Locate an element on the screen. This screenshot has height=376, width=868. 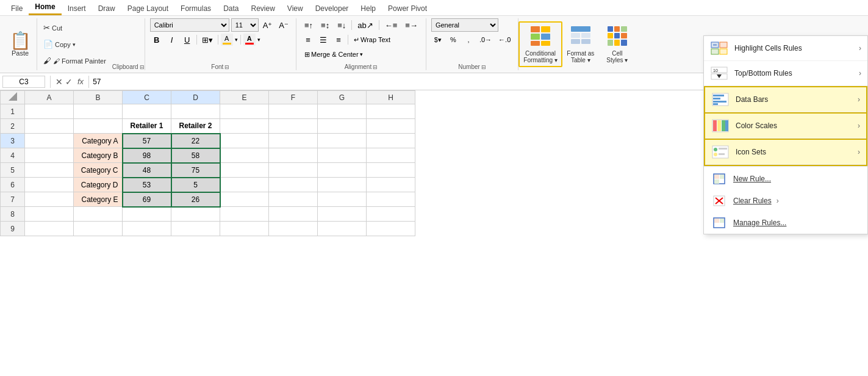
indent-decrease-button: ←≡ is located at coordinates (392, 25).